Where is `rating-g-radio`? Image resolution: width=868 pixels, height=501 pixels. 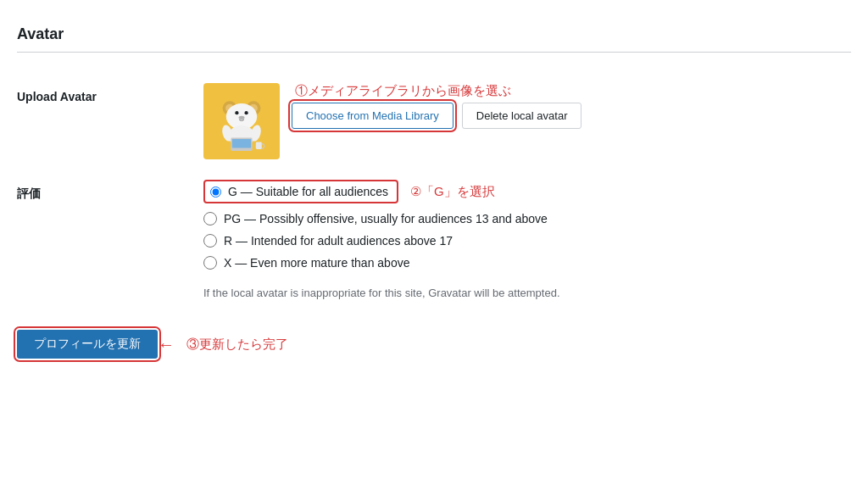
rating-g-radio is located at coordinates (215, 192).